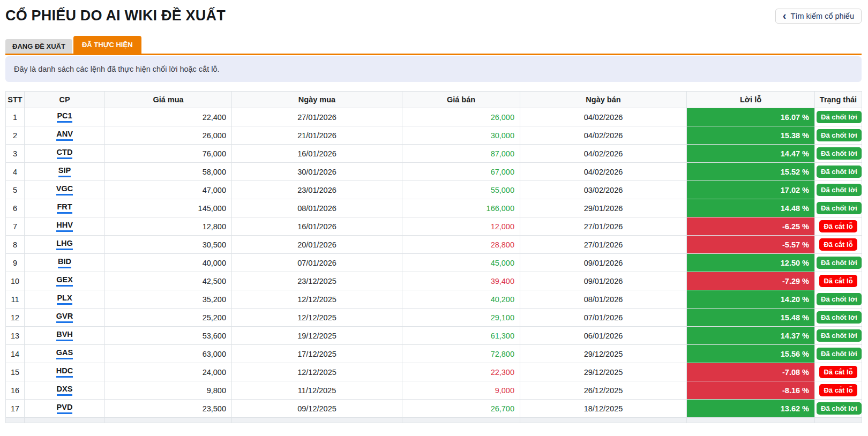  I want to click on profit-loss-percent: 14.48 %, so click(751, 208).